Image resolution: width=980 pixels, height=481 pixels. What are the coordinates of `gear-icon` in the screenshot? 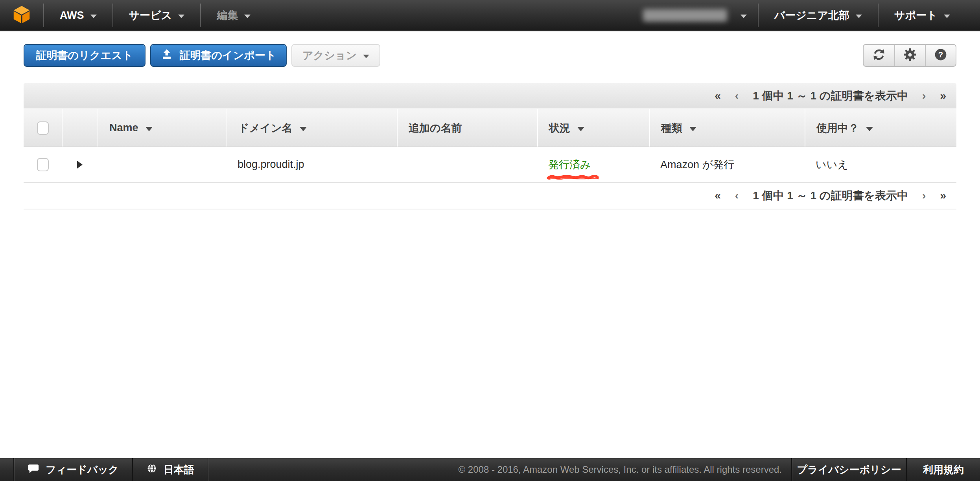 It's located at (910, 55).